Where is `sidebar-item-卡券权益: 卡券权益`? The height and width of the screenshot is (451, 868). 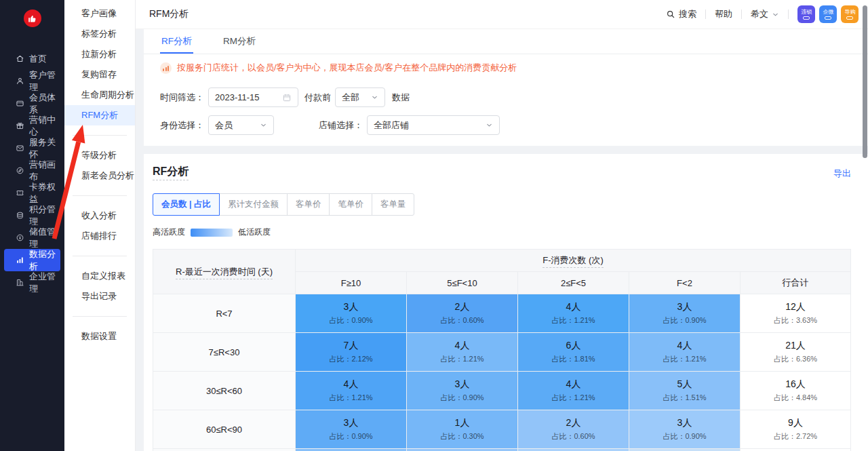
sidebar-item-卡券权益: 卡券权益 is located at coordinates (33, 193).